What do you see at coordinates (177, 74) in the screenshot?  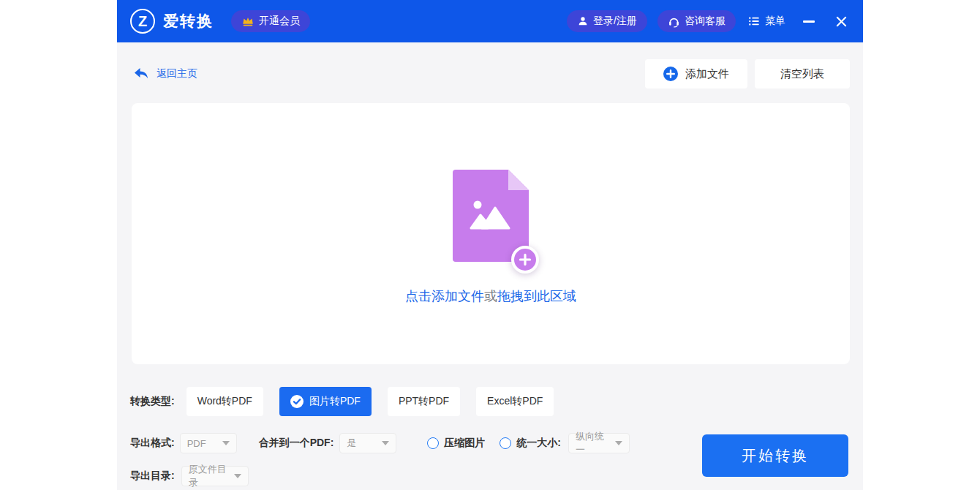 I see `back-home-label: 返回主页` at bounding box center [177, 74].